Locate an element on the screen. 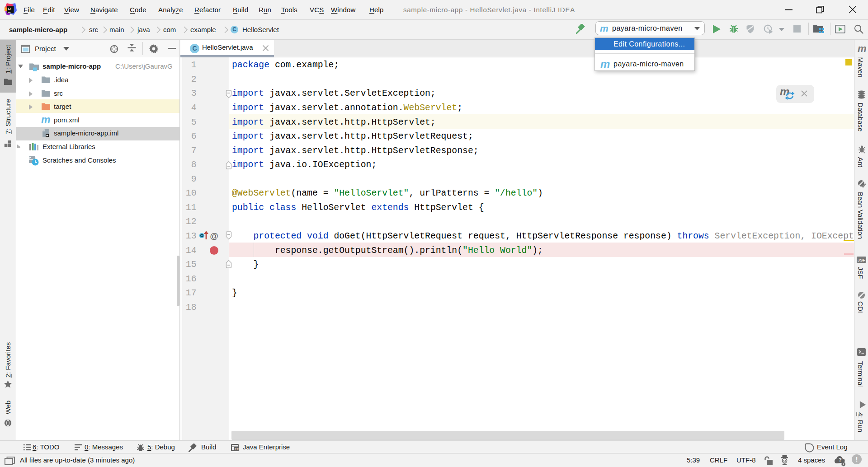 This screenshot has height=467, width=868. svg-text: IJ is located at coordinates (9, 9).